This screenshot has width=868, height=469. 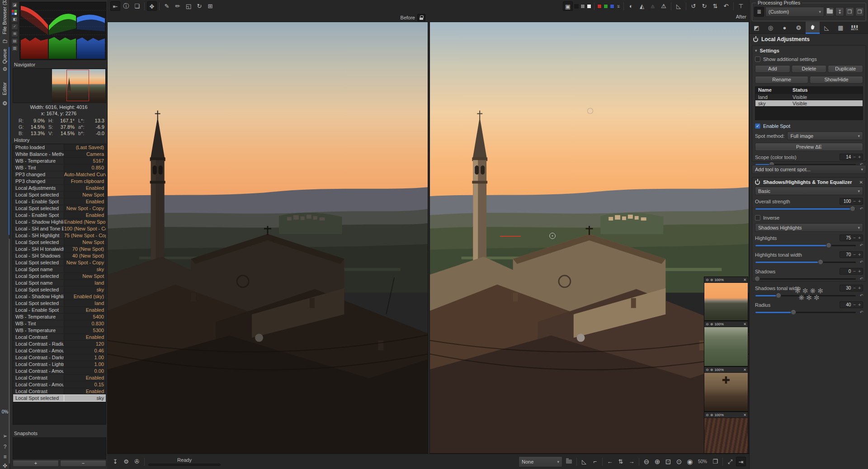 I want to click on spot-row: skyVisible, so click(x=809, y=103).